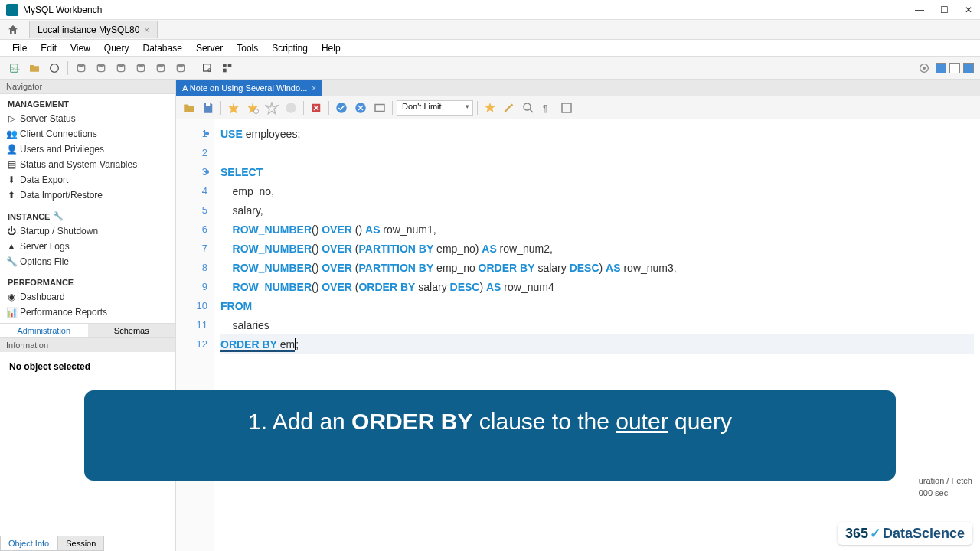 The image size is (980, 551). I want to click on inspector-icon: i, so click(54, 68).